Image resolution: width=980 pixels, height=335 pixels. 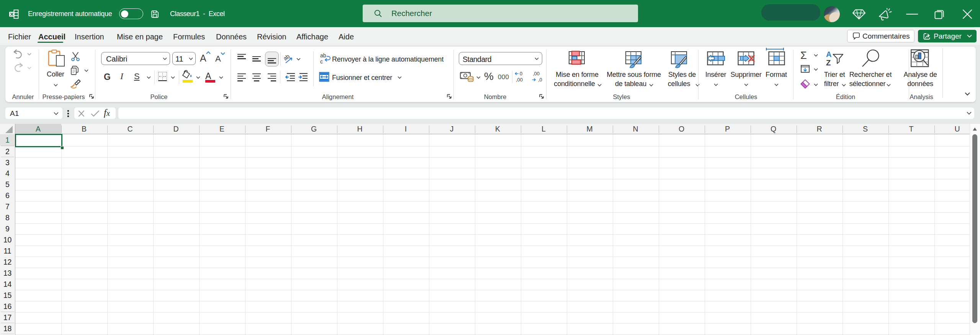 What do you see at coordinates (829, 54) in the screenshot?
I see `svg-text: A` at bounding box center [829, 54].